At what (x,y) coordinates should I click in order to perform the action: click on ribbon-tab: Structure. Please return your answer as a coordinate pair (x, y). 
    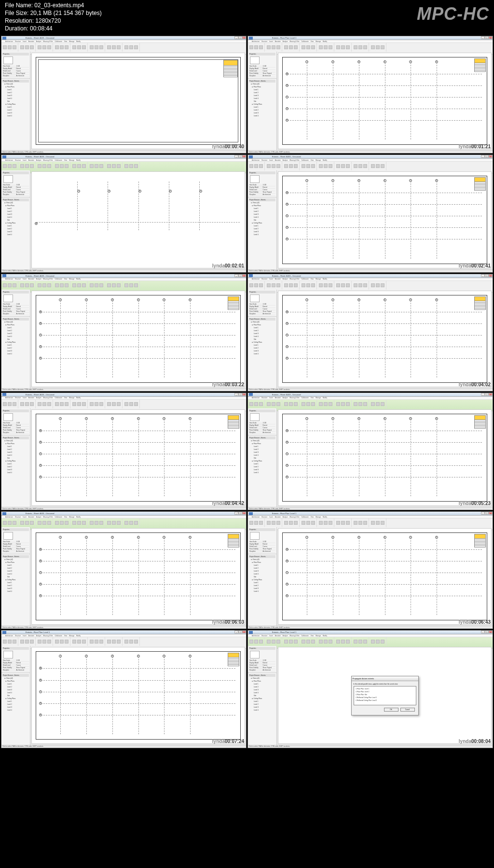
    Looking at the image, I should click on (18, 279).